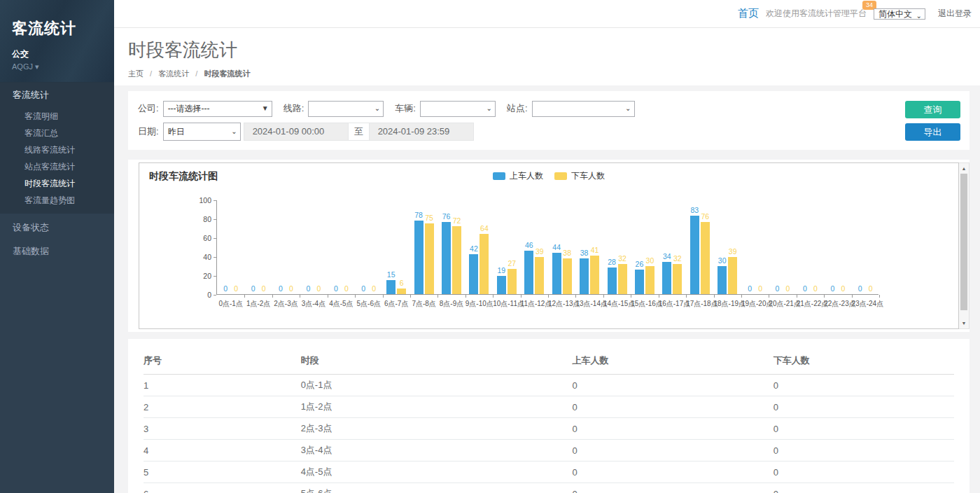  Describe the element at coordinates (57, 95) in the screenshot. I see `sidebar-section-passenger-stats: 客流统计` at that location.